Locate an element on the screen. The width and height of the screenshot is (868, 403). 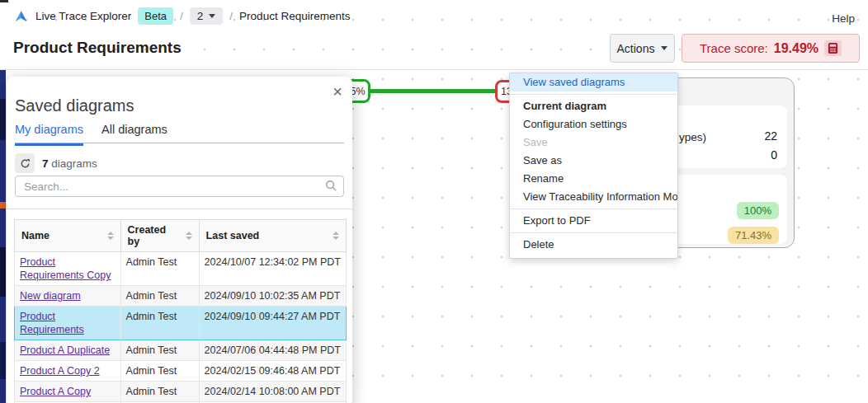
percent-badge-green: 100% is located at coordinates (757, 211).